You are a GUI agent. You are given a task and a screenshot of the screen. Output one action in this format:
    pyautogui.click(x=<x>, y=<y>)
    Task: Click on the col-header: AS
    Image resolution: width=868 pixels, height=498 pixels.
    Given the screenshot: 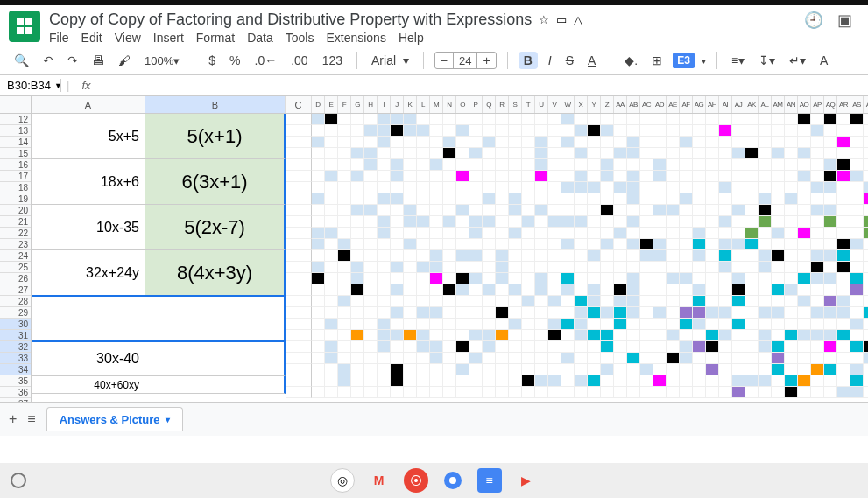 What is the action you would take?
    pyautogui.click(x=857, y=105)
    